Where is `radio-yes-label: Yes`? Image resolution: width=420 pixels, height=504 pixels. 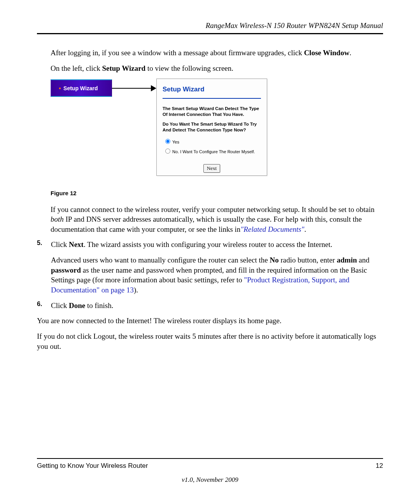 radio-yes-label: Yes is located at coordinates (176, 142).